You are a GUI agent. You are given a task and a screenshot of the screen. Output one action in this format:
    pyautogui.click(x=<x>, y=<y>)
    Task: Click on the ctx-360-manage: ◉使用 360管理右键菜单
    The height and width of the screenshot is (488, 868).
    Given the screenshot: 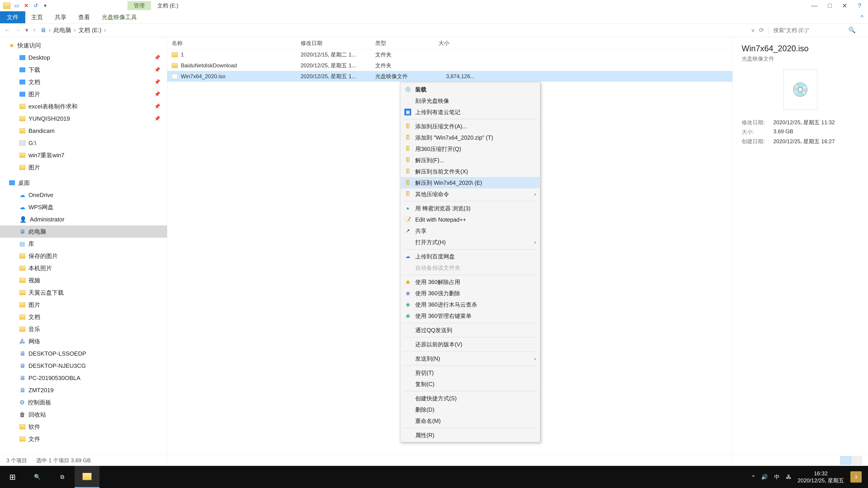 What is the action you would take?
    pyautogui.click(x=470, y=316)
    